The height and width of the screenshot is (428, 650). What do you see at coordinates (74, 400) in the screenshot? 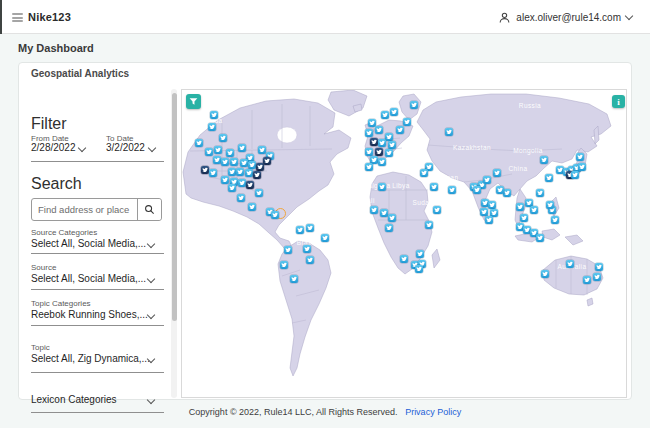
I see `lexicon-categories-section: Lexicon Categories` at bounding box center [74, 400].